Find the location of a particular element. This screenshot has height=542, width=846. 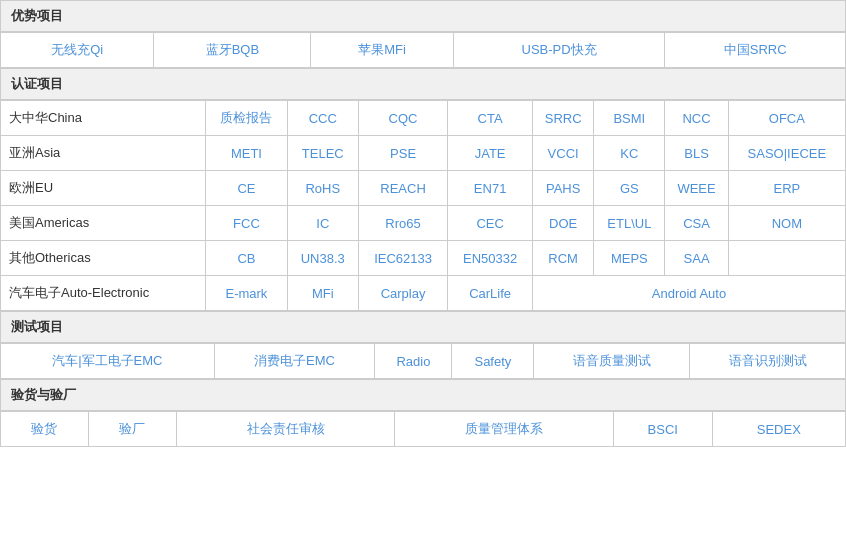

cert-eu-2: RoHS is located at coordinates (322, 188).